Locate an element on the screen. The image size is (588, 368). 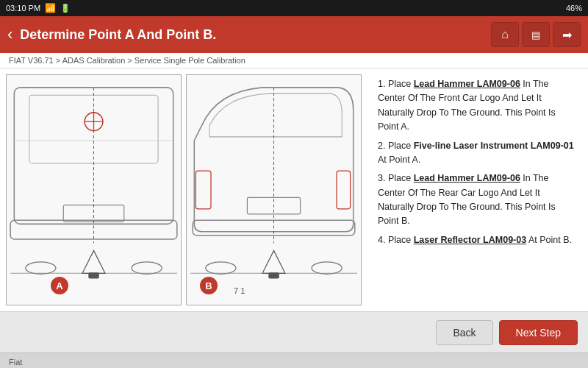
point-b-label: B is located at coordinates (209, 286).